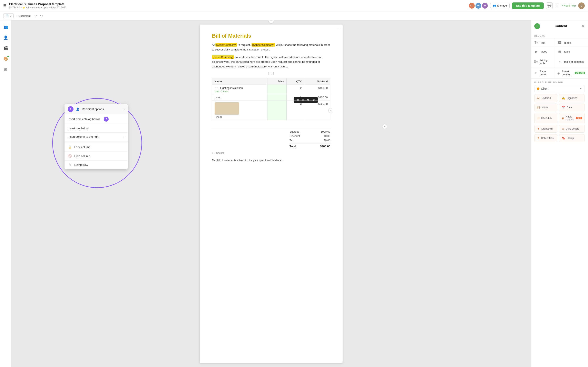 Image resolution: width=588 pixels, height=367 pixels. Describe the element at coordinates (240, 89) in the screenshot. I see `cell-name-1: ⋮⋮ Lighting installation 1 qty · 1 room` at that location.